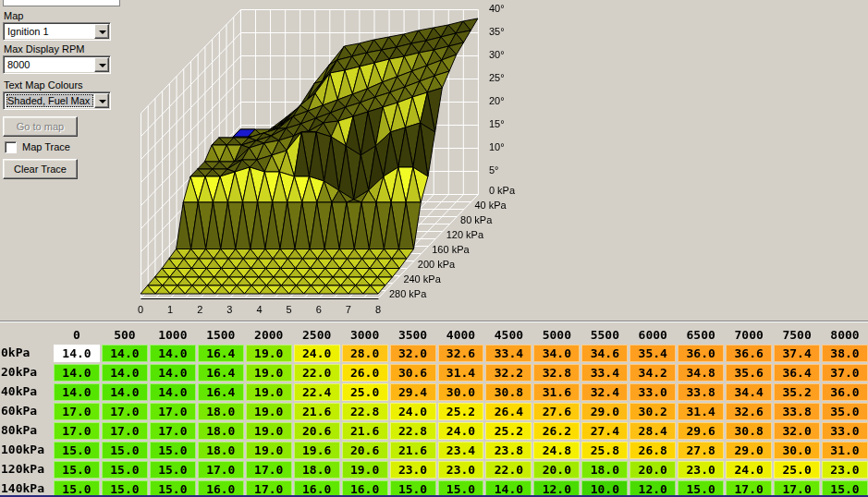 The width and height of the screenshot is (868, 497). What do you see at coordinates (845, 353) in the screenshot?
I see `map-cell: 38.0` at bounding box center [845, 353].